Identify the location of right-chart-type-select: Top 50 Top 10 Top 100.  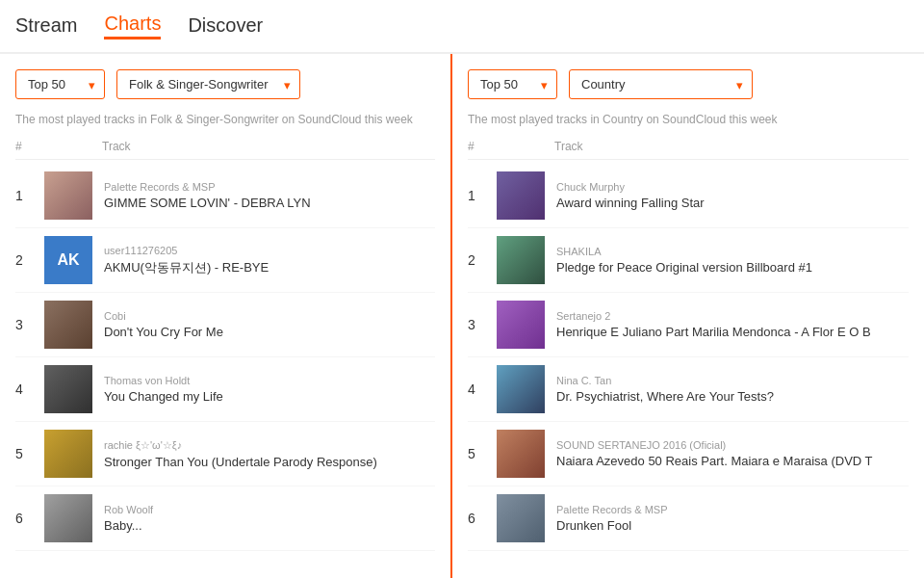
(512, 85).